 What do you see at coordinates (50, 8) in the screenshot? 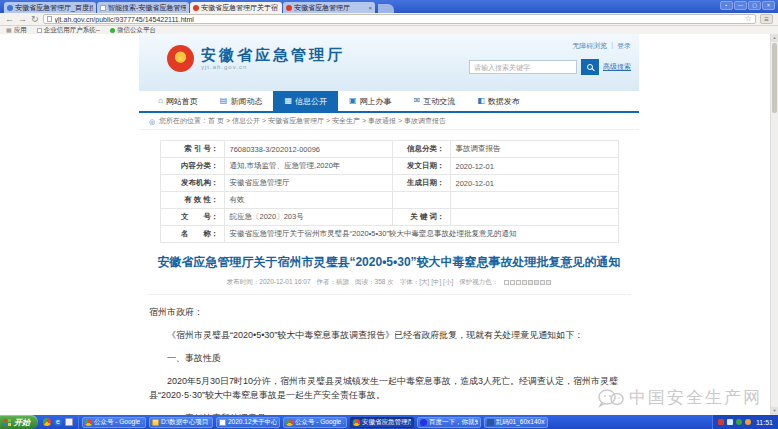
I see `browser-tab-1: 安徽省应急管理厅_百度搜 ×` at bounding box center [50, 8].